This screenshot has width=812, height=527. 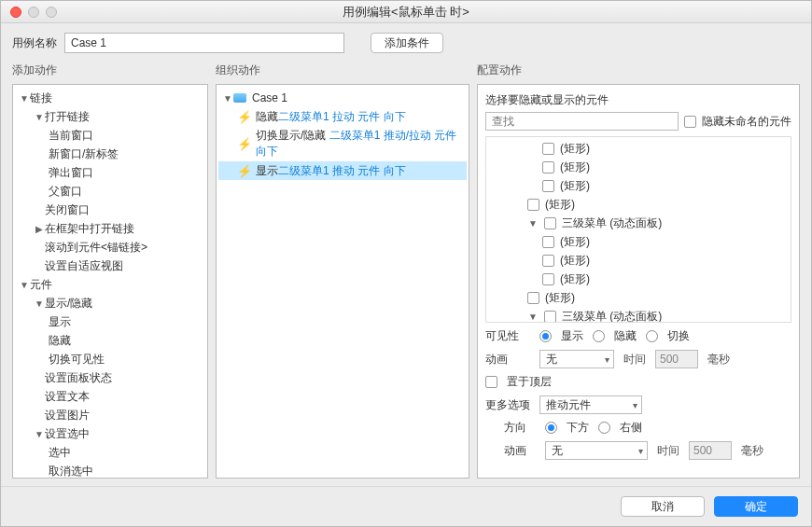 What do you see at coordinates (491, 382) in the screenshot?
I see `bring-front-checkbox` at bounding box center [491, 382].